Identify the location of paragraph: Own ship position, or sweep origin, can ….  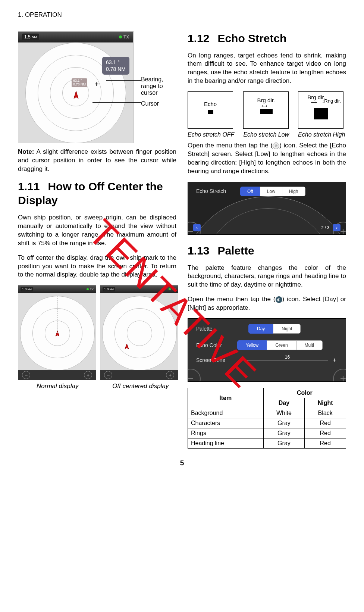
(97, 231).